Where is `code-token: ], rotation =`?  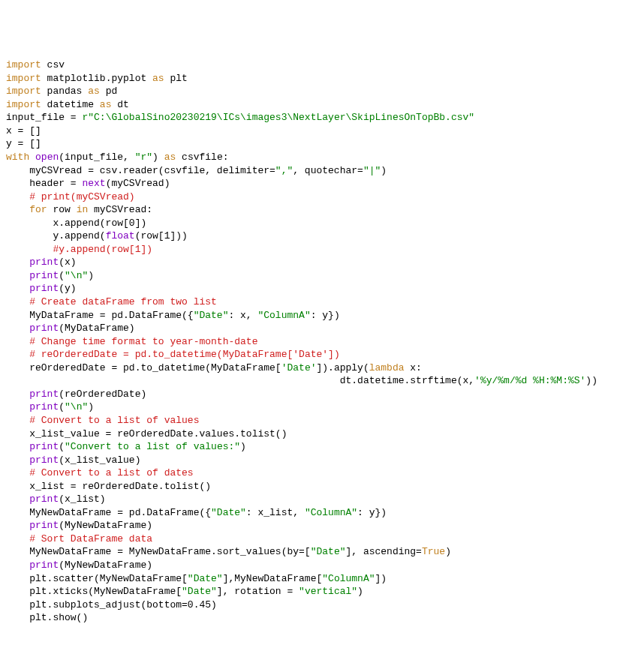 code-token: ], rotation = is located at coordinates (258, 591).